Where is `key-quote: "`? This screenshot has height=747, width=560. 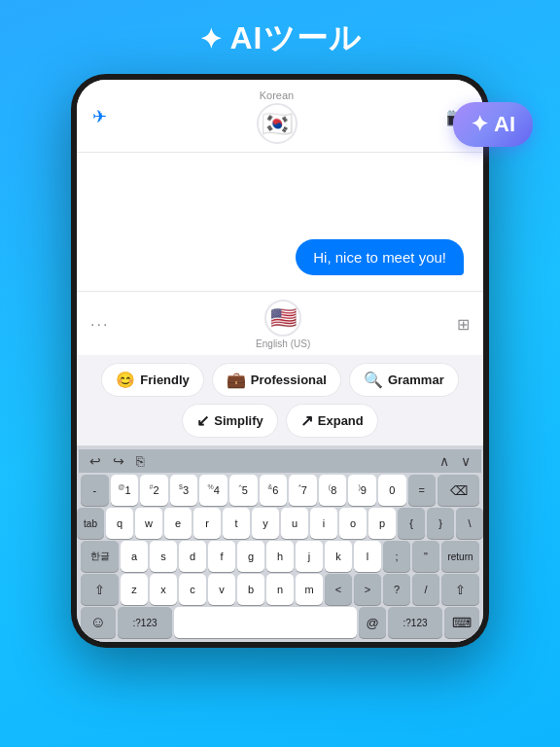
key-quote: " is located at coordinates (426, 556).